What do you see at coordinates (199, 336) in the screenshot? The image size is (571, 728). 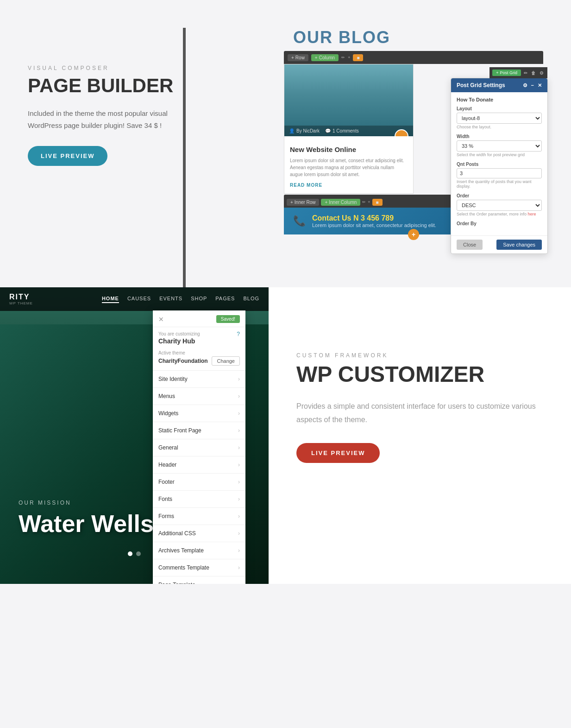 I see `cust-panel-info: You are customizing ? Charity Hub` at bounding box center [199, 336].